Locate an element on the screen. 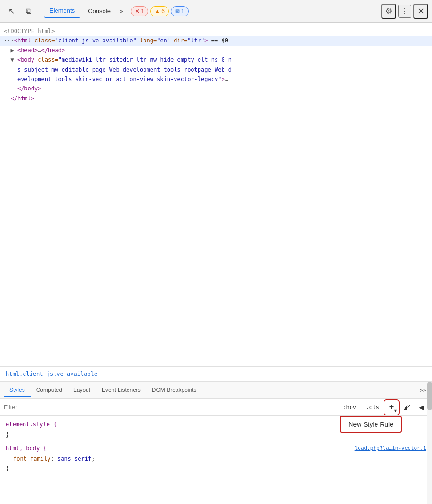 The width and height of the screenshot is (432, 504). css-selector-html-body: html, body { is located at coordinates (26, 448).